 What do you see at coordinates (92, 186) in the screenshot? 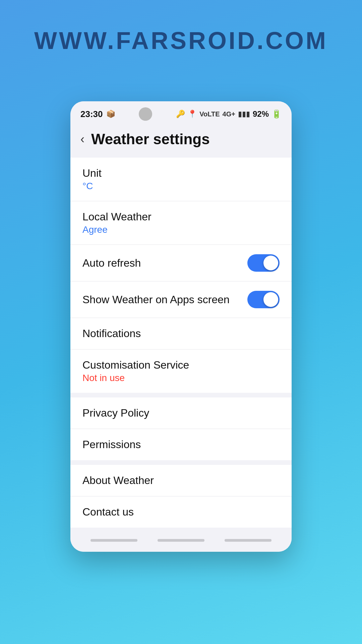
I see `unit-value: °C` at bounding box center [92, 186].